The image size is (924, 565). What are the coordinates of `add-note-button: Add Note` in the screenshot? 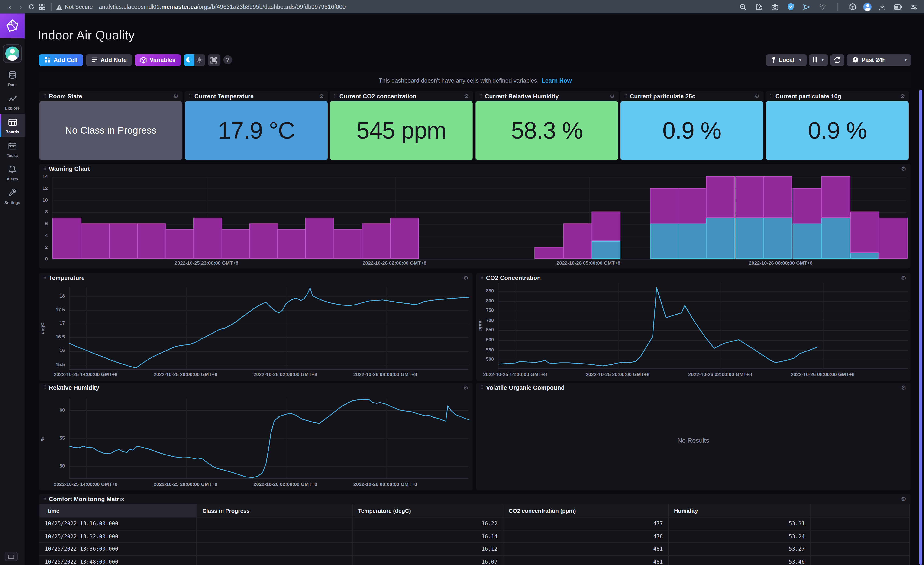 It's located at (109, 60).